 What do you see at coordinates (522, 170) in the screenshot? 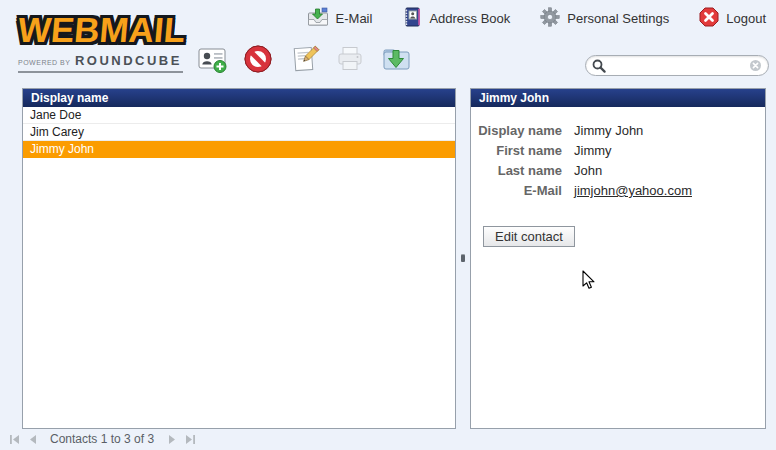
I see `field-label-last-name: Last name` at bounding box center [522, 170].